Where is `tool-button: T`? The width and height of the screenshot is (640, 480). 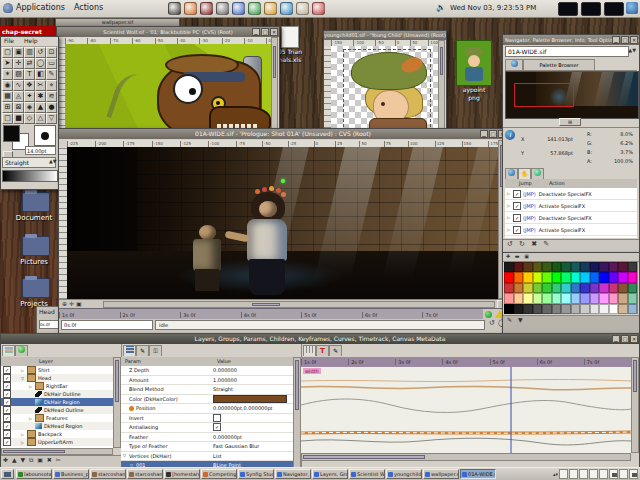 tool-button: T is located at coordinates (30, 74).